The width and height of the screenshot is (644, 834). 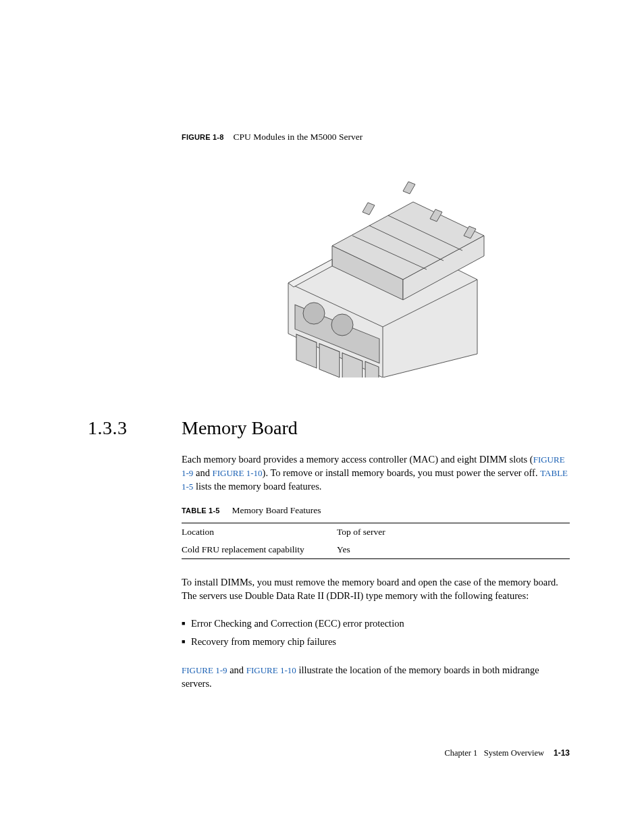 What do you see at coordinates (514, 753) in the screenshot?
I see `footer-chapter-title: System Overview` at bounding box center [514, 753].